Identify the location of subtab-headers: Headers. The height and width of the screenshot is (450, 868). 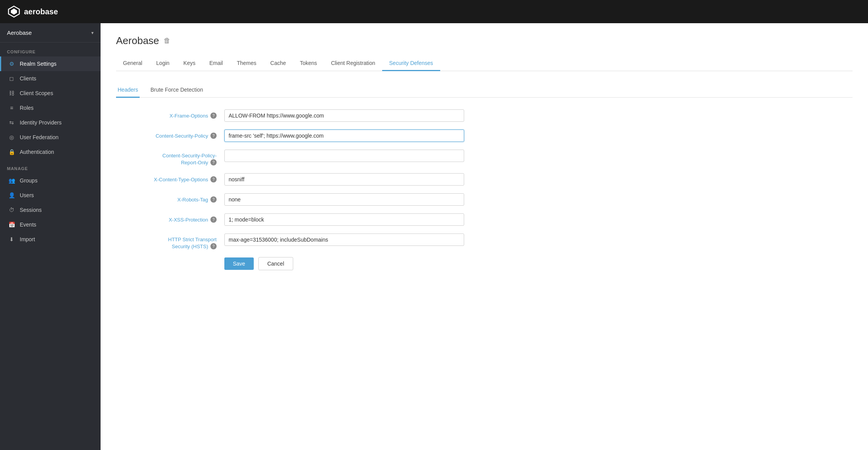
(128, 90).